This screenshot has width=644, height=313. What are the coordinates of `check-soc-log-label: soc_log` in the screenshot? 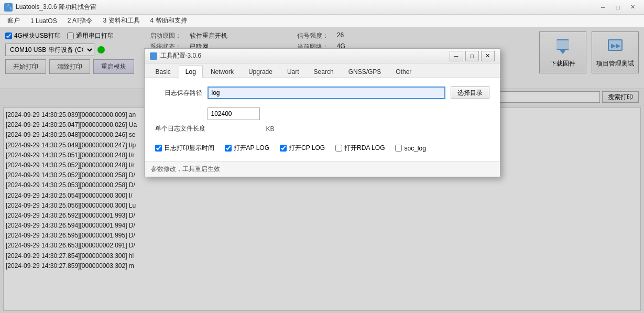 It's located at (415, 148).